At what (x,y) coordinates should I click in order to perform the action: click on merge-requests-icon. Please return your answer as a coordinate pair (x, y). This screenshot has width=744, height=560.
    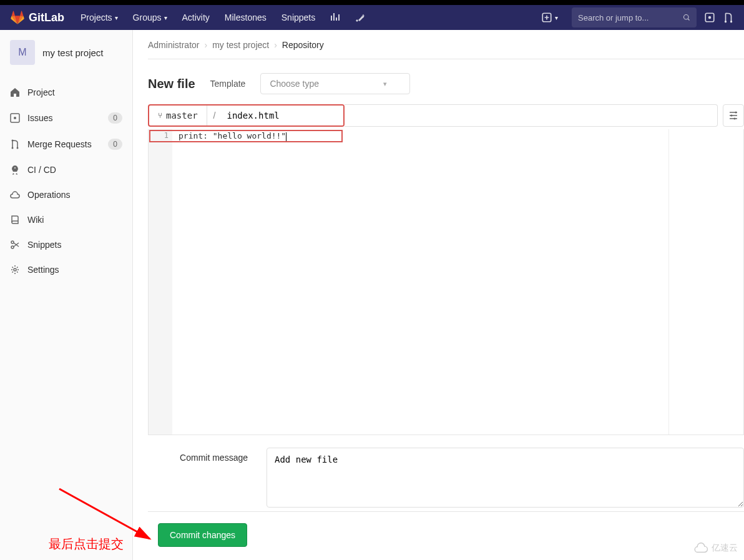
    Looking at the image, I should click on (728, 17).